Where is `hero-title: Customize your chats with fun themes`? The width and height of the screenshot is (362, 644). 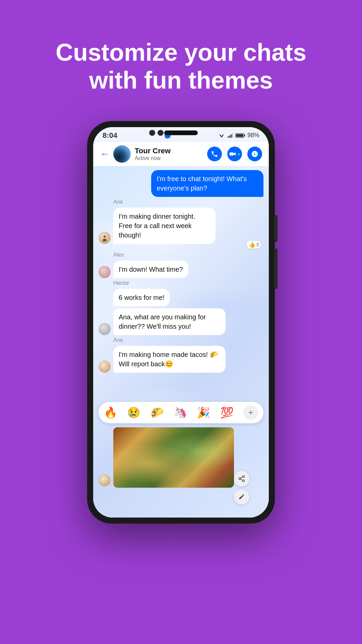 hero-title: Customize your chats with fun themes is located at coordinates (181, 63).